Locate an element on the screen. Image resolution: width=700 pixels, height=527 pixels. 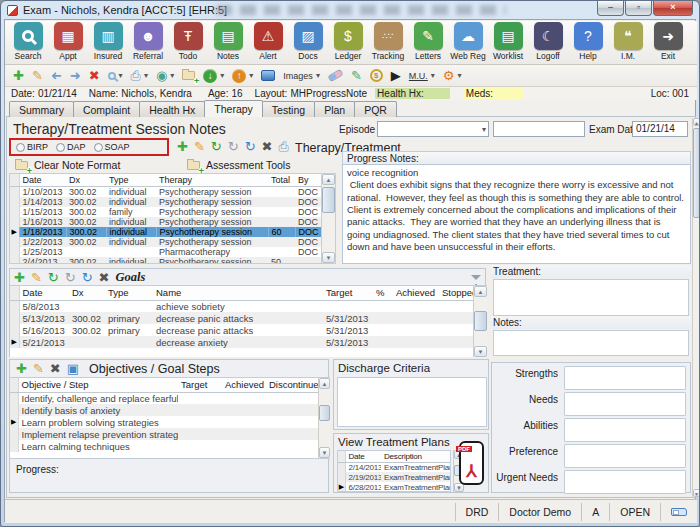
exam-date-field: 01/21/14 is located at coordinates (660, 129).